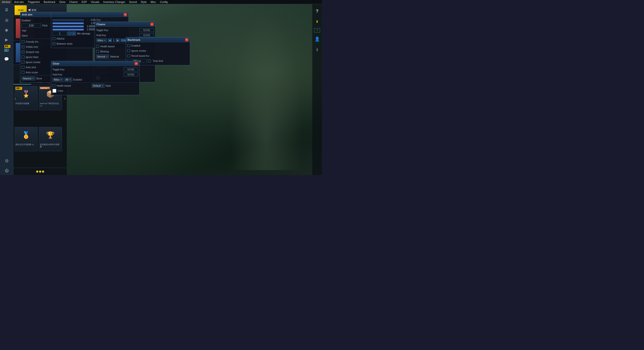 The height and width of the screenshot is (350, 644). Describe the element at coordinates (90, 14) in the screenshot. I see `antiaim-ext-titlebar: ✕` at that location.